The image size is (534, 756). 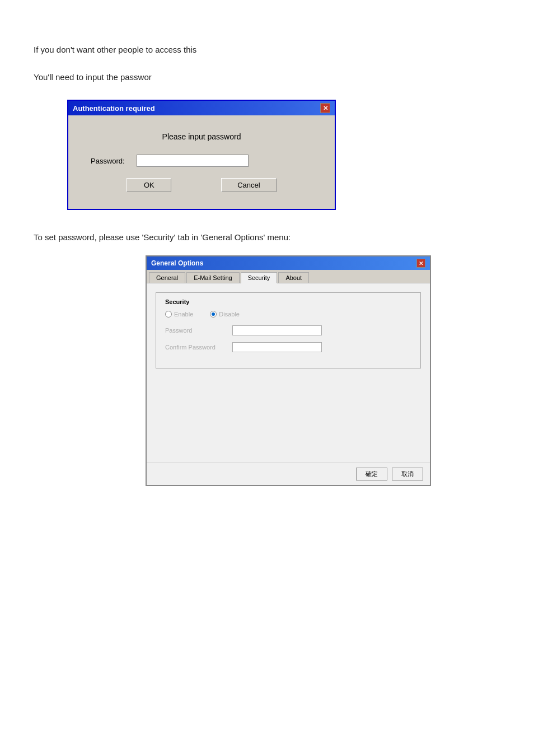 I want to click on enable-label-text: Enable, so click(x=184, y=314).